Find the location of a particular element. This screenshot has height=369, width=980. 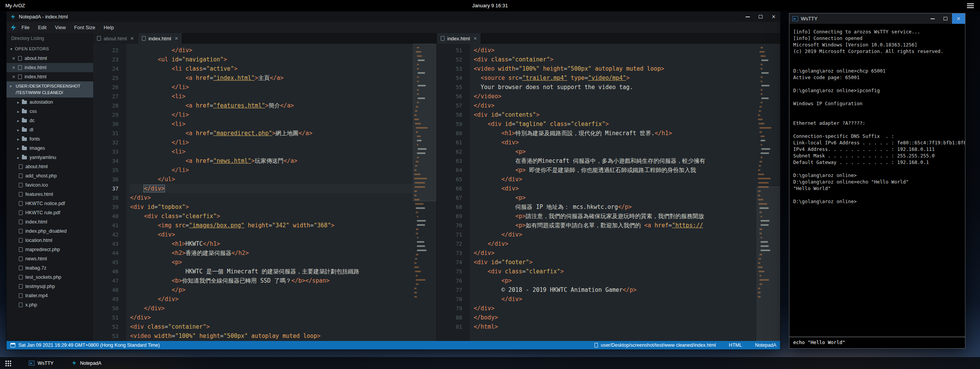

code-line: <p>如有問題或需要申請白名單，歡迎加入我們的 <a href="https:/… is located at coordinates (615, 225).